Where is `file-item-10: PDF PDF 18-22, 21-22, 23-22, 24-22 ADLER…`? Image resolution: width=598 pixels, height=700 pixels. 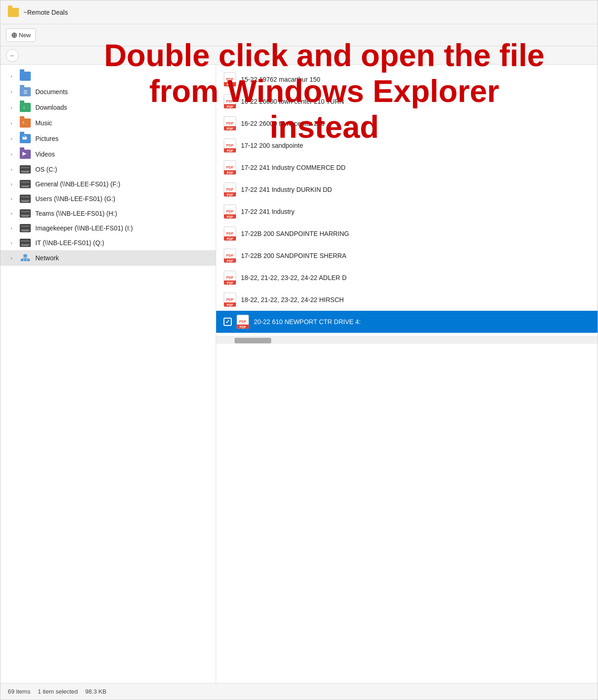 file-item-10: PDF PDF 18-22, 21-22, 23-22, 24-22 ADLER… is located at coordinates (407, 278).